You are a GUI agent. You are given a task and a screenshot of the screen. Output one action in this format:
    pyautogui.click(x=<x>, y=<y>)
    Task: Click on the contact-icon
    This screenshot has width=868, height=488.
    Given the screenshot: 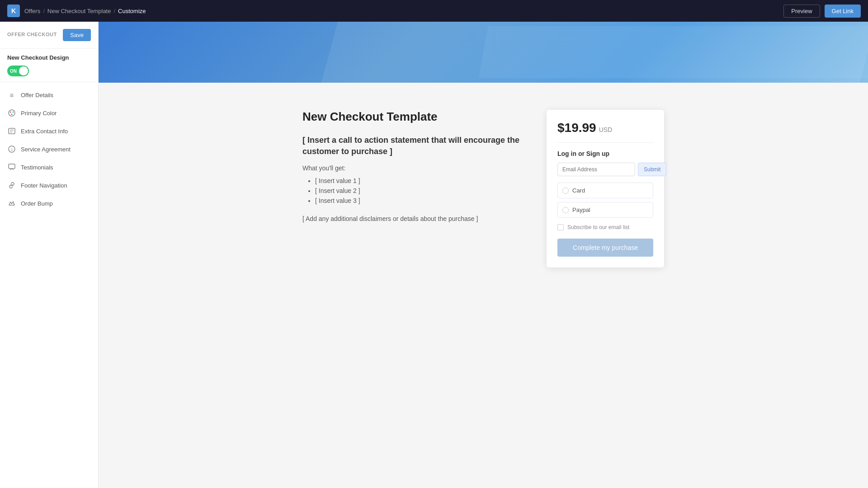 What is the action you would take?
    pyautogui.click(x=12, y=131)
    